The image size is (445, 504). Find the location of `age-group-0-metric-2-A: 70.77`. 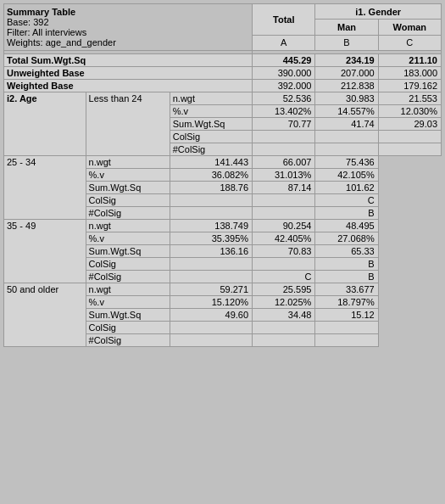

age-group-0-metric-2-A: 70.77 is located at coordinates (284, 124).